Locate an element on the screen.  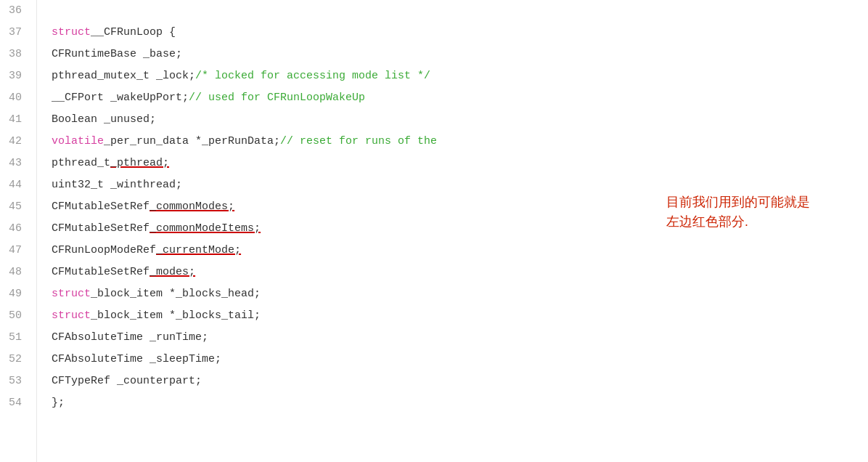
line-number: 40 is located at coordinates (18, 98).